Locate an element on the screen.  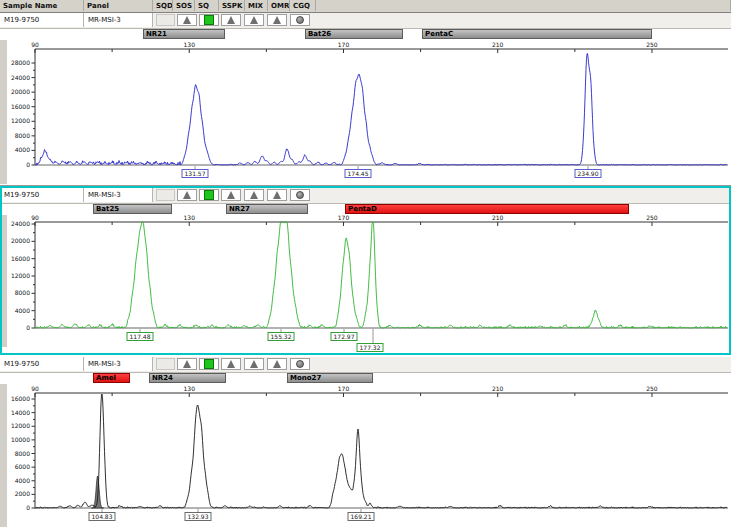
column-header-sos: SOS is located at coordinates (184, 6).